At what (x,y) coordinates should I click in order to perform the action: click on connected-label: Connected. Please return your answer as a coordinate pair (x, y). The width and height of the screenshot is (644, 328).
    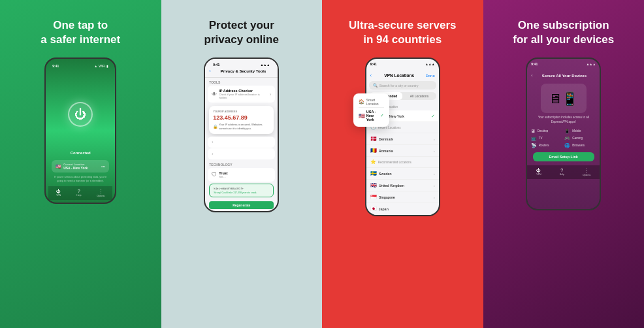
    Looking at the image, I should click on (81, 153).